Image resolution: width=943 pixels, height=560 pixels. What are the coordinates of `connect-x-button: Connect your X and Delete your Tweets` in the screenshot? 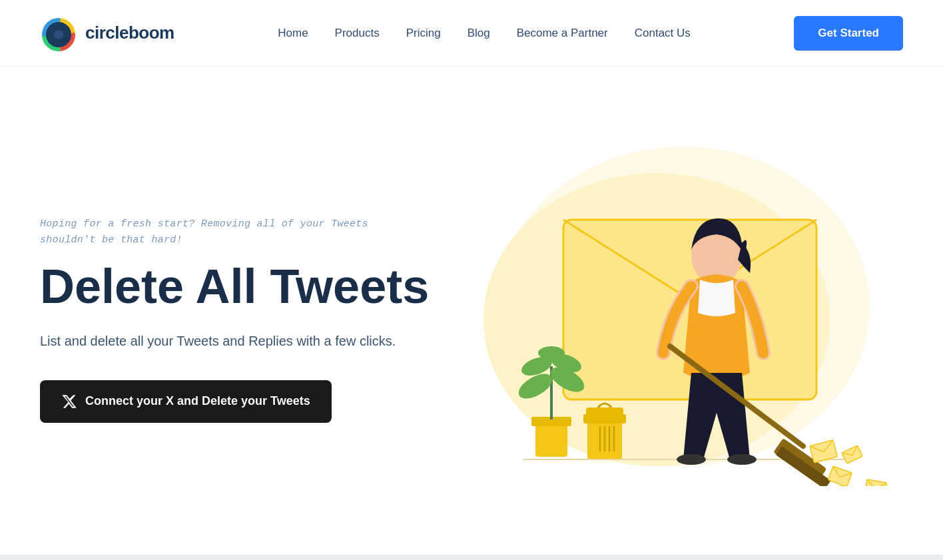 It's located at (186, 402).